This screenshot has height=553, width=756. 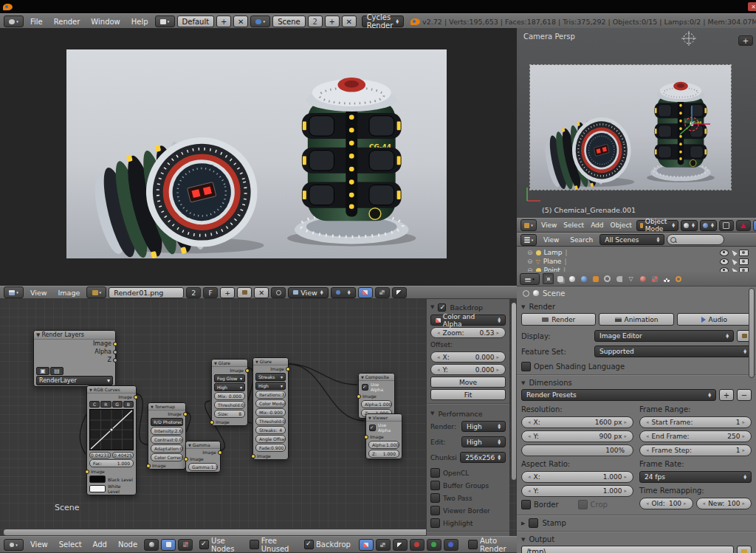 I want to click on crop-checkbox, so click(x=583, y=505).